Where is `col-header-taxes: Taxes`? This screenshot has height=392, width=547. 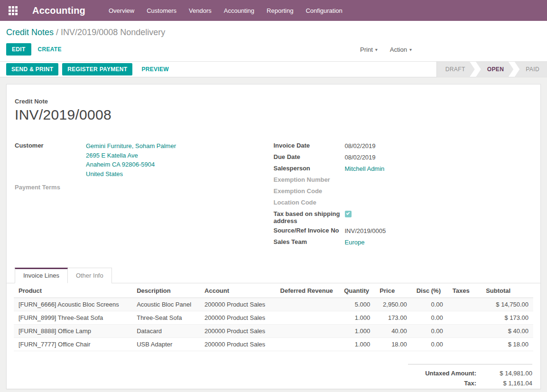 col-header-taxes: Taxes is located at coordinates (464, 290).